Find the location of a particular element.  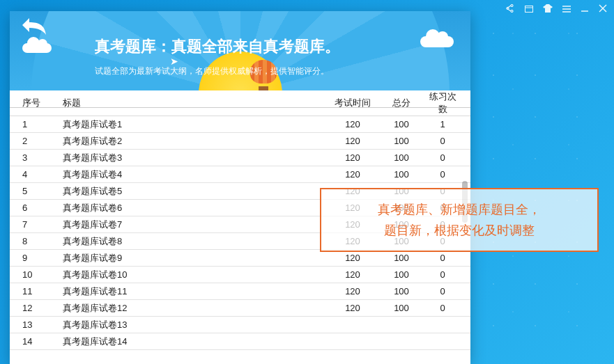

cell-title: 真考题库试卷1 is located at coordinates (192, 125).